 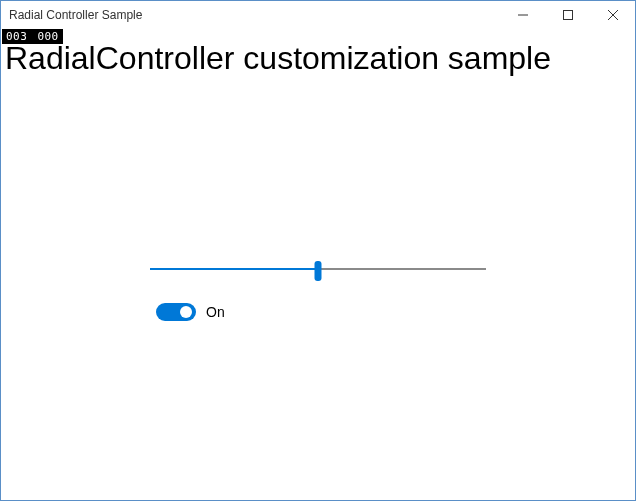 What do you see at coordinates (522, 15) in the screenshot?
I see `minimize-button` at bounding box center [522, 15].